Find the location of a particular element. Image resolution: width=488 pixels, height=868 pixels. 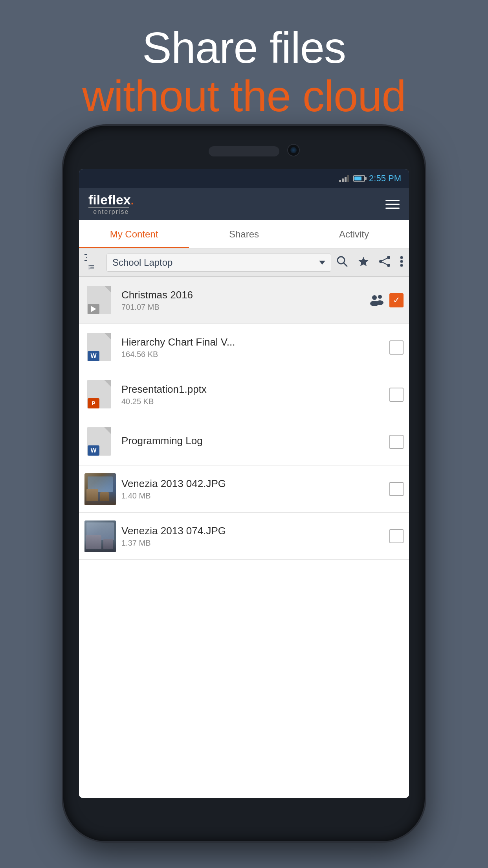

status-icons: 2:55 PM is located at coordinates (370, 178).